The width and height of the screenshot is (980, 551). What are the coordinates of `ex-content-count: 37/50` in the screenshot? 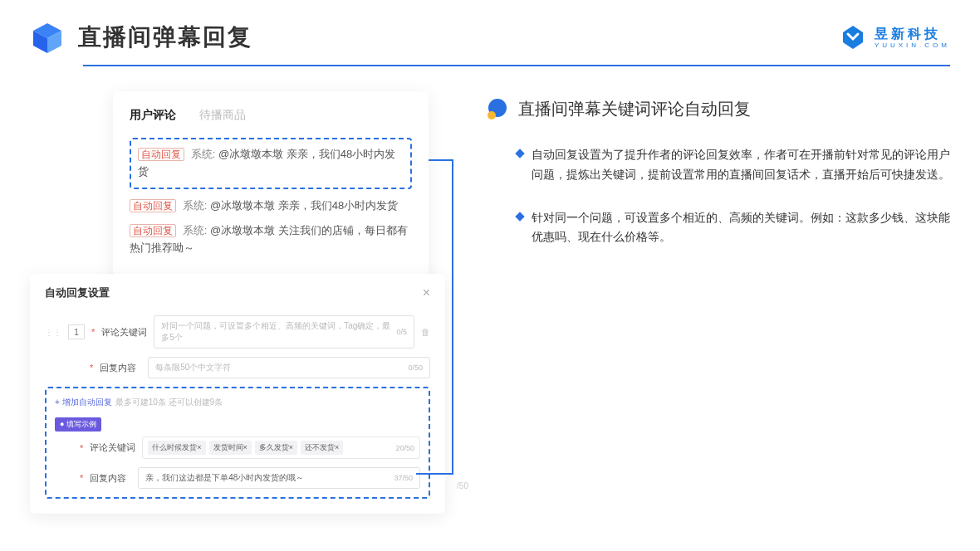 It's located at (404, 478).